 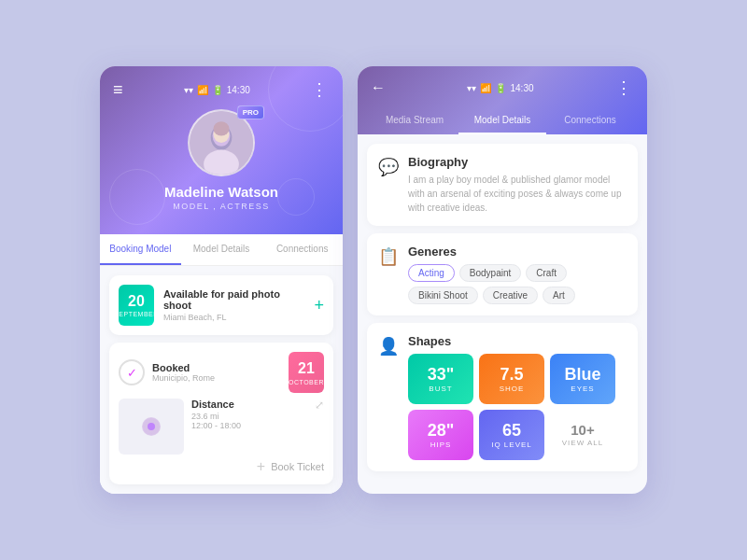 What do you see at coordinates (486, 88) in the screenshot?
I see `wifi-icon-right: 📶` at bounding box center [486, 88].